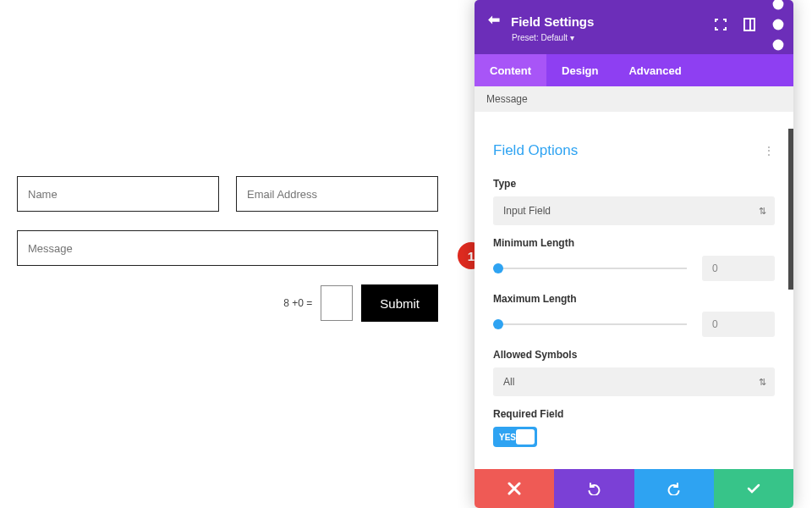  What do you see at coordinates (594, 489) in the screenshot?
I see `undo-icon` at bounding box center [594, 489].